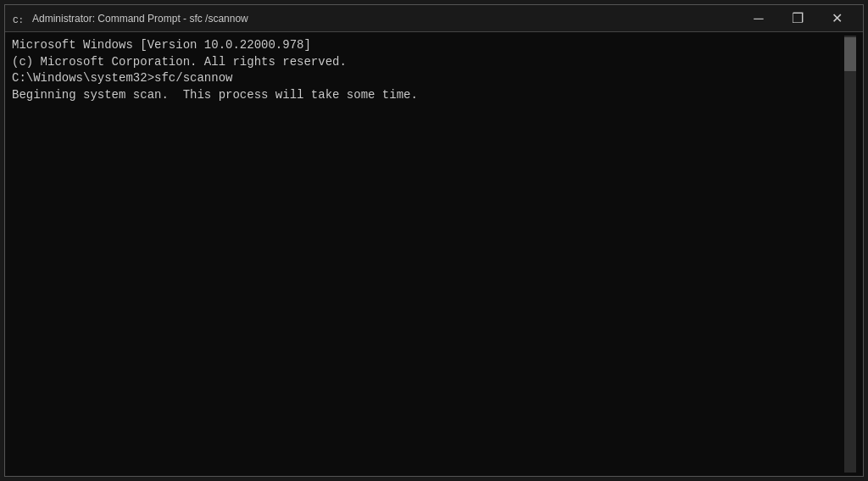  I want to click on window-controls: ─ ❐ ✕, so click(798, 19).